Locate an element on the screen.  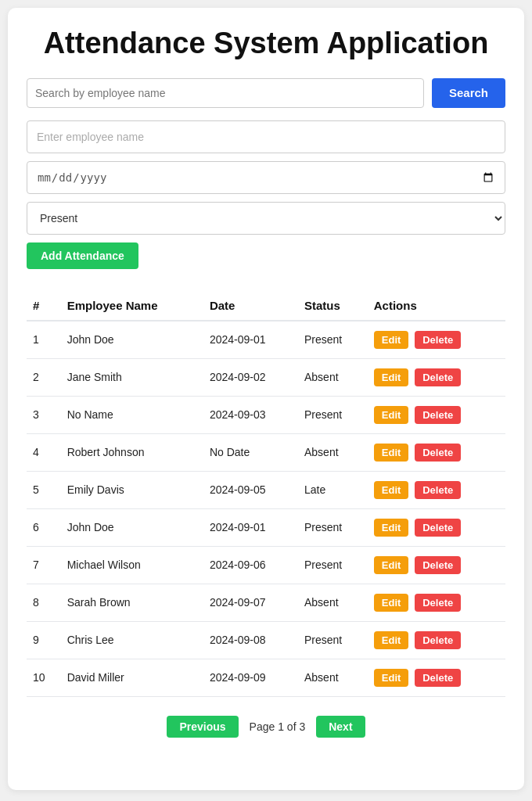
table-row: 10 David Miller 2024-09-09 Absent Edit D… is located at coordinates (266, 677).